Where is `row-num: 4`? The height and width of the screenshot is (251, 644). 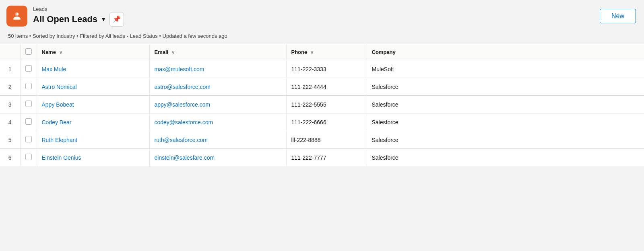 row-num: 4 is located at coordinates (10, 122).